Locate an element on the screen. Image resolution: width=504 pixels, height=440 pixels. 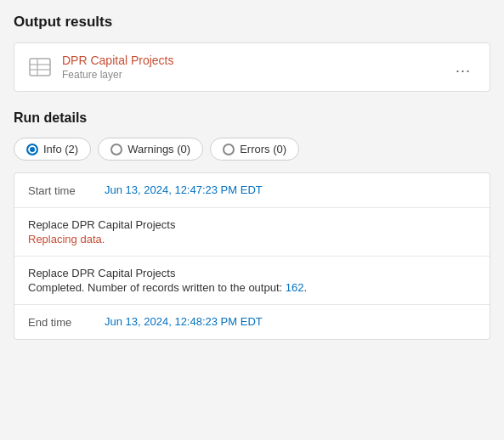
row2-desc-text: Replacing data. is located at coordinates (66, 240).